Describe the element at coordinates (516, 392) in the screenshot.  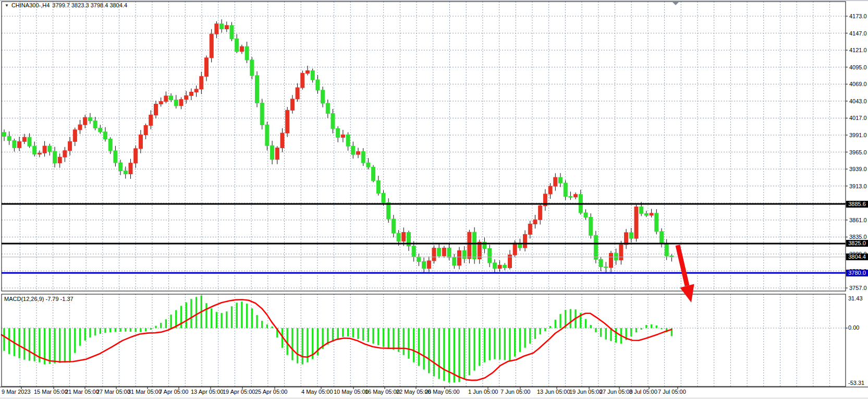
I see `time-axis-label: 7 Jun 05:00` at that location.